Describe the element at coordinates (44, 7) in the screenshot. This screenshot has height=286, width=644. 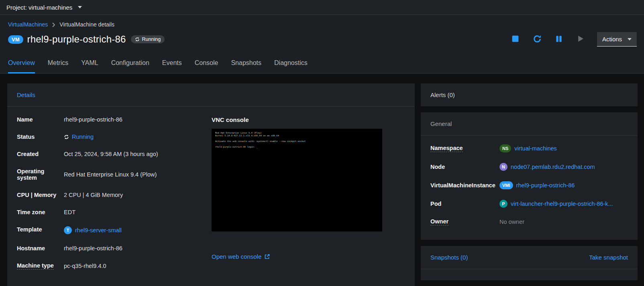
I see `project-selector: Project: virtual-machines` at that location.